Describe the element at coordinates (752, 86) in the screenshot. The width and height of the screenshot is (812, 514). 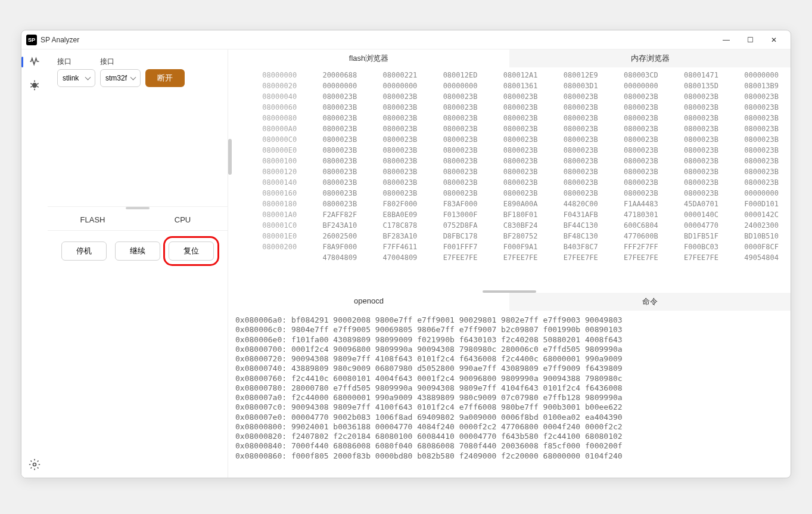
I see `hex-value: 080013B9` at that location.